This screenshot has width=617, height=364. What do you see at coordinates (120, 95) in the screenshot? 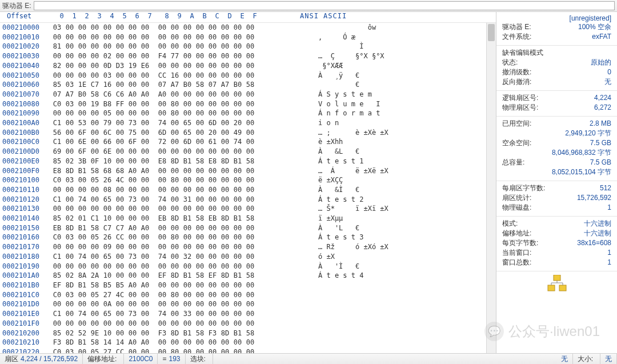
I see `hex-byte: C6` at bounding box center [120, 95].